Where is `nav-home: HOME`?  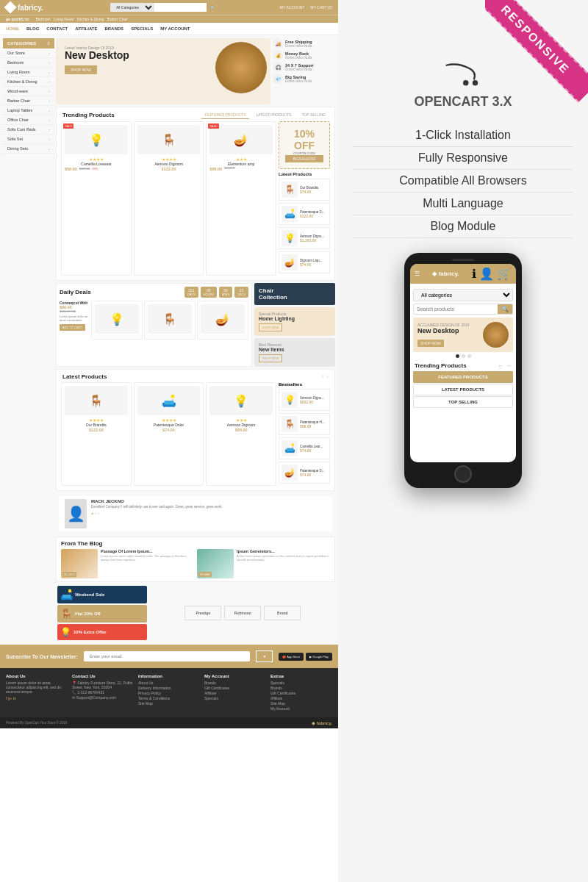 nav-home: HOME is located at coordinates (12, 29).